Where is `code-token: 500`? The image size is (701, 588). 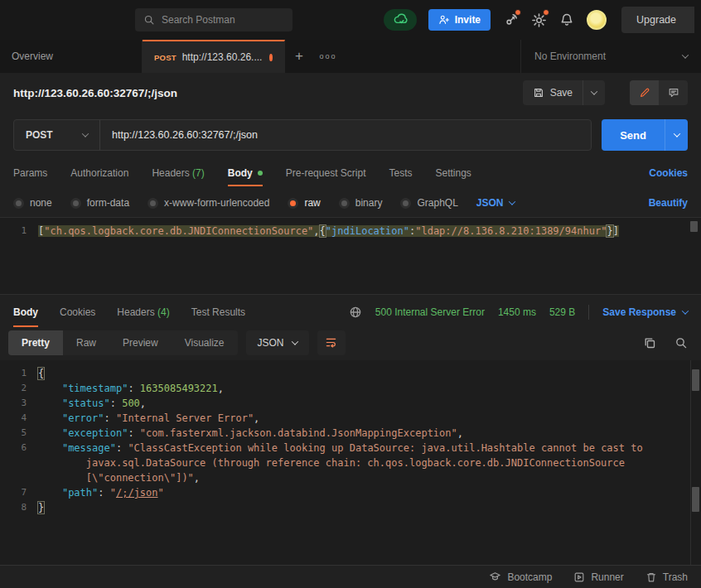 code-token: 500 is located at coordinates (131, 403).